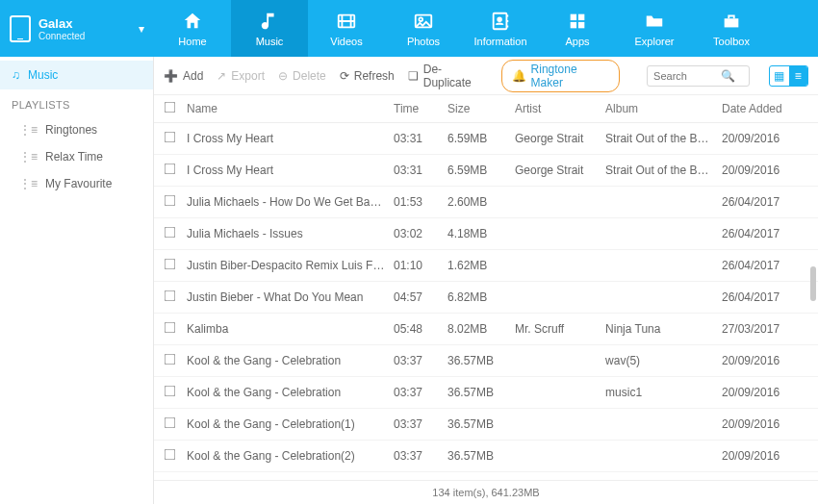  I want to click on col-time: Time, so click(421, 109).